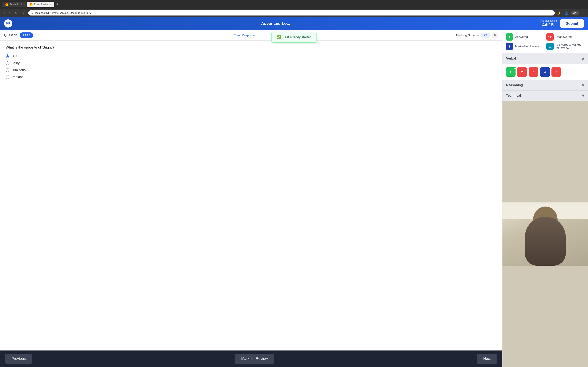 The height and width of the screenshot is (367, 588). Describe the element at coordinates (251, 48) in the screenshot. I see `question-text: What is the opposite of 'Bright'?` at that location.